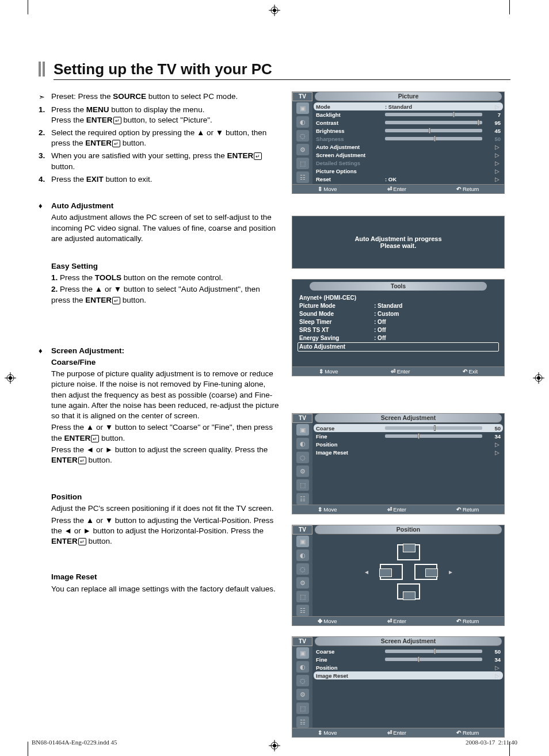 This screenshot has height=756, width=549. What do you see at coordinates (45, 115) in the screenshot?
I see `step-number: 1.` at bounding box center [45, 115].